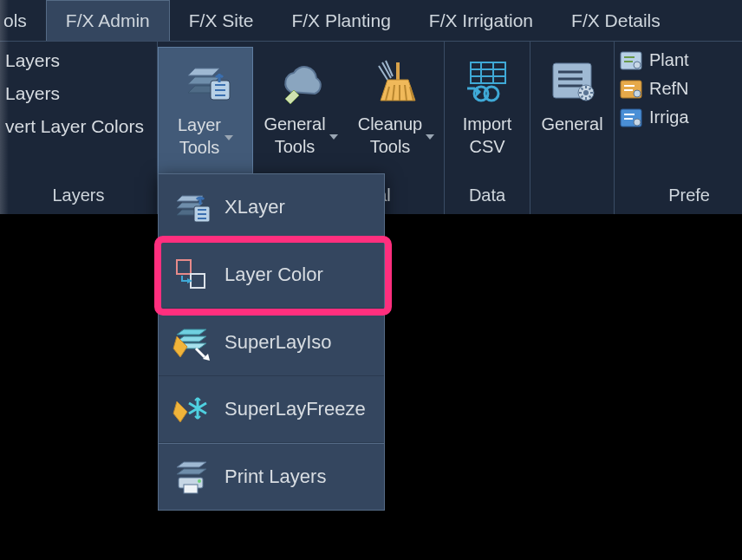  Describe the element at coordinates (669, 88) in the screenshot. I see `refnotes-pref-label: RefN` at that location.